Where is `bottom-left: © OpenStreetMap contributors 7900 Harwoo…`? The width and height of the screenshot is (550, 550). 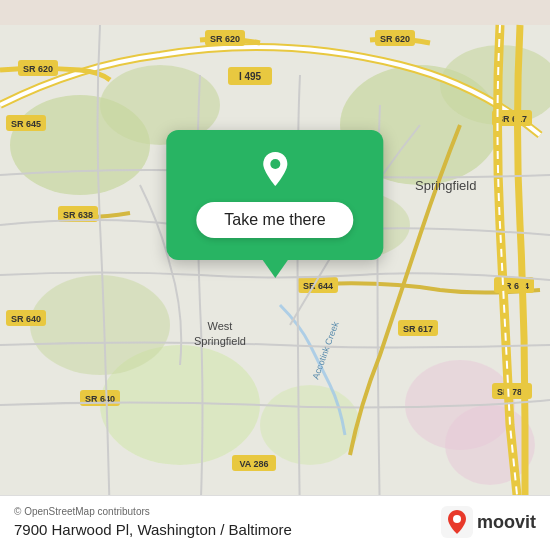
bottom-left: © OpenStreetMap contributors 7900 Harwoo… is located at coordinates (153, 522).